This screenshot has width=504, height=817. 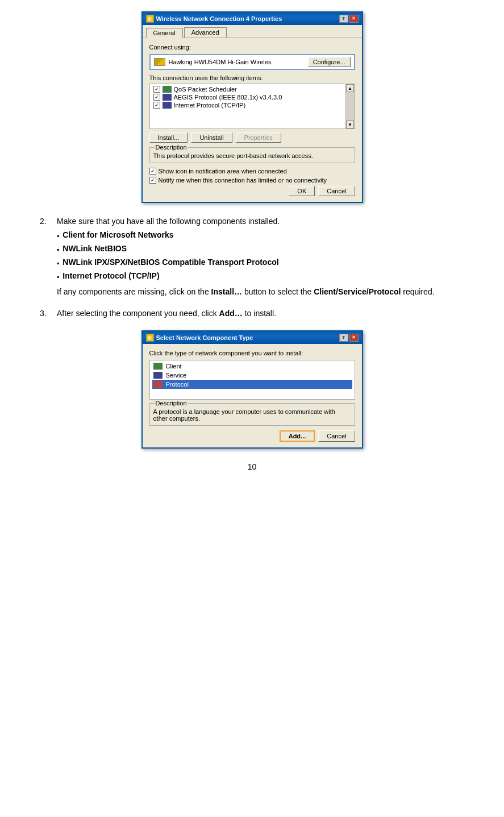 What do you see at coordinates (350, 88) in the screenshot?
I see `scroll-up: ▲` at bounding box center [350, 88].